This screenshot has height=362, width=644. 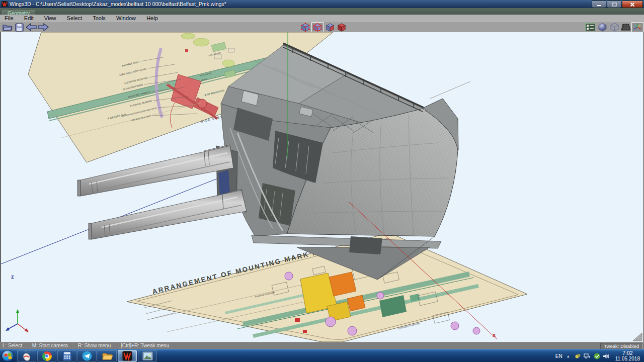 I want to click on geometry-graph-icon, so click(x=590, y=27).